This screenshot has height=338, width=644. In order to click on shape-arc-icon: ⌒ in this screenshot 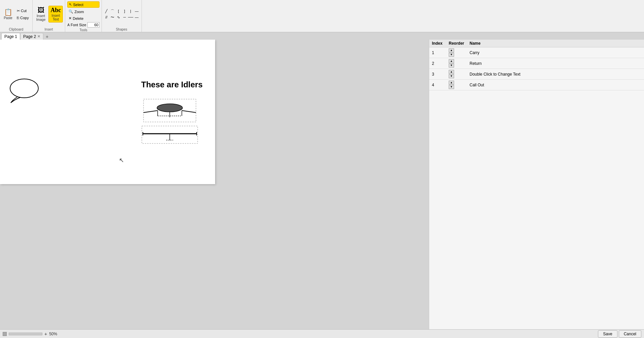, I will do `click(113, 11)`.